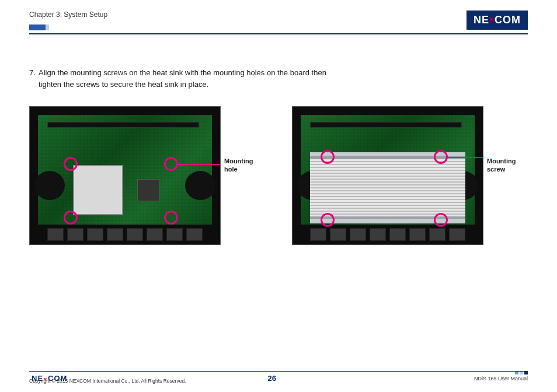 Image resolution: width=557 pixels, height=392 pixels. Describe the element at coordinates (496, 169) in the screenshot. I see `callout-text: screw` at that location.